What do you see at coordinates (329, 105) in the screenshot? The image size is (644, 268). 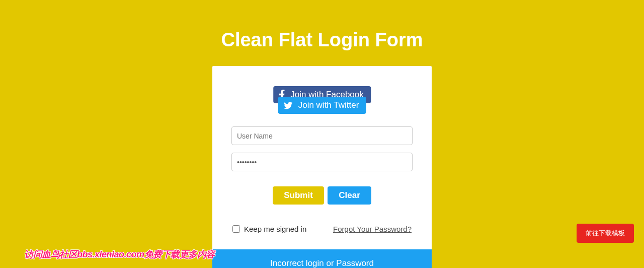 I see `twitter-join-label: Join with Twitter` at bounding box center [329, 105].